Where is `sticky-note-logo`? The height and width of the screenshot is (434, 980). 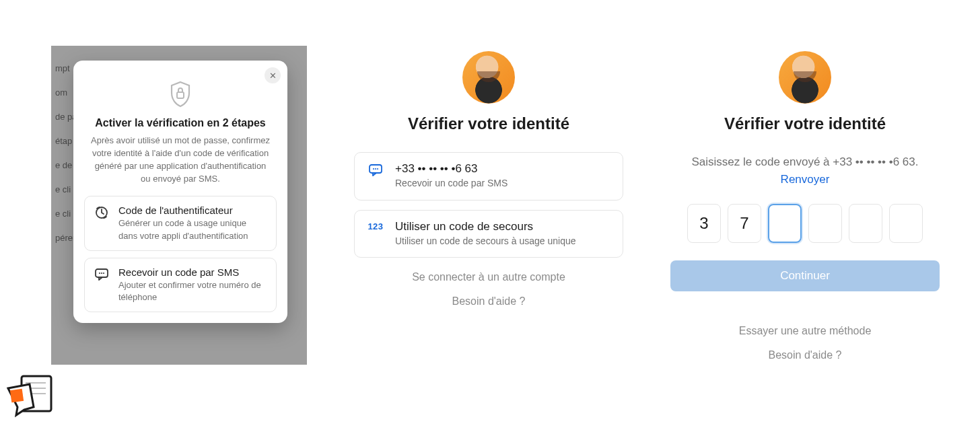
sticky-note-logo is located at coordinates (30, 396).